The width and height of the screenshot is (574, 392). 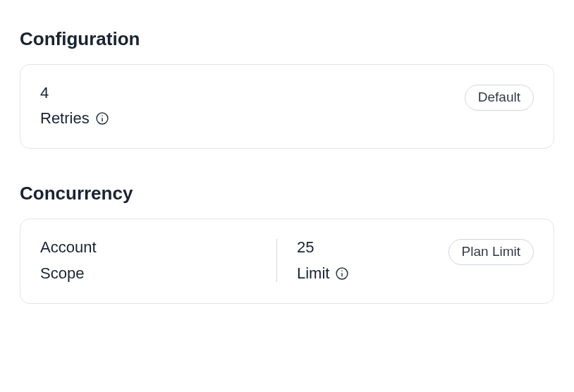 What do you see at coordinates (62, 274) in the screenshot?
I see `scope-label: Scope` at bounding box center [62, 274].